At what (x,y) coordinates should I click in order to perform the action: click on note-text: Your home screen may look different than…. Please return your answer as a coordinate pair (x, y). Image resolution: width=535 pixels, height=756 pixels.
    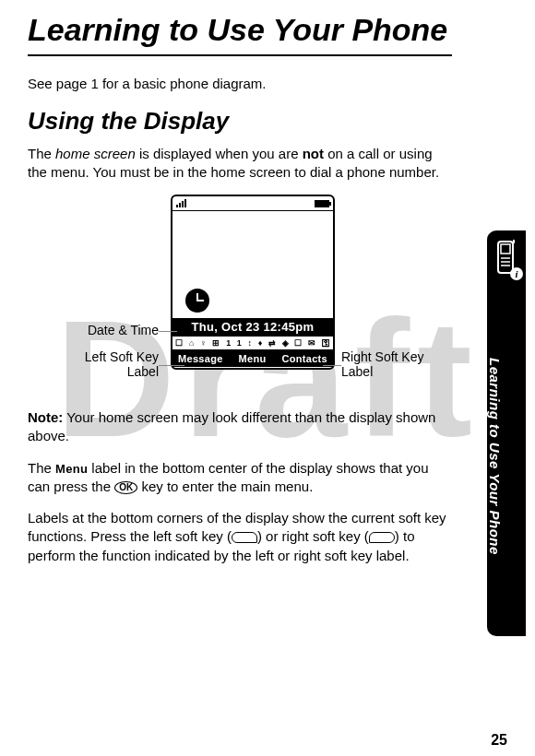
    Looking at the image, I should click on (232, 426).